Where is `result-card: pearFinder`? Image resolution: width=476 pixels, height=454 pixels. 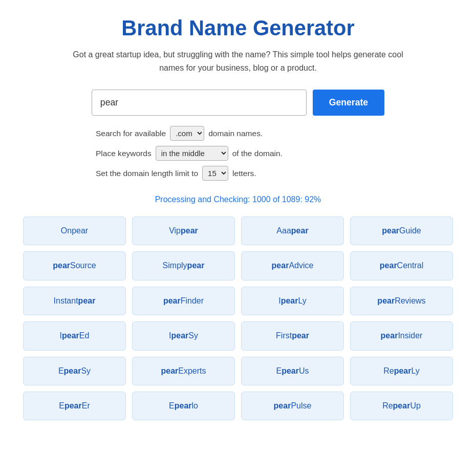 result-card: pearFinder is located at coordinates (183, 301).